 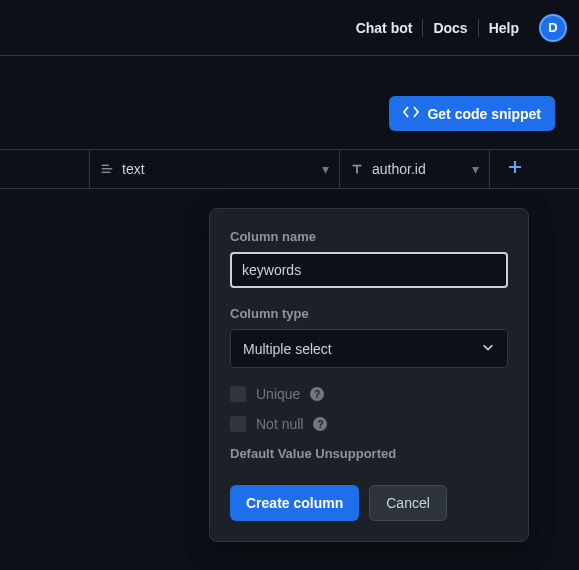 I want to click on notnull-checkbox-row: Not null ?, so click(x=369, y=424).